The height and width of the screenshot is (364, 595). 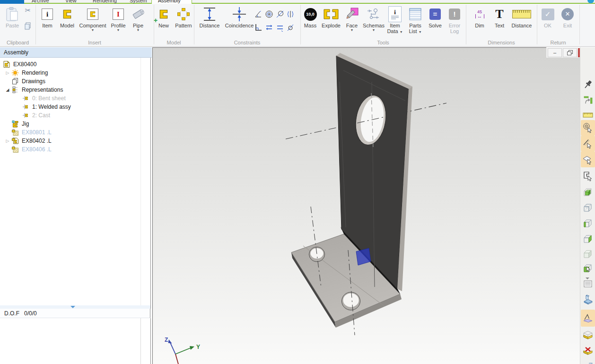 I want to click on select-edge-tool-icon, so click(x=588, y=144).